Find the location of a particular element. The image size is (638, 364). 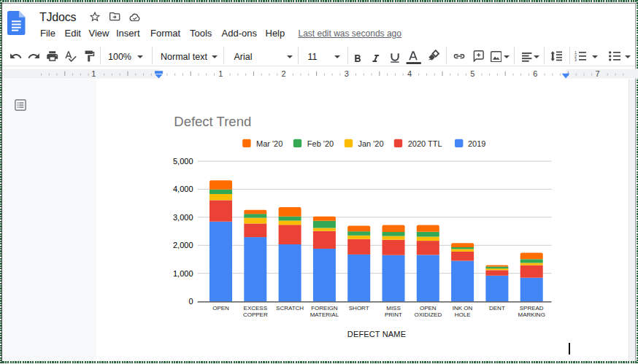

svg-text: SPREAD is located at coordinates (531, 308).